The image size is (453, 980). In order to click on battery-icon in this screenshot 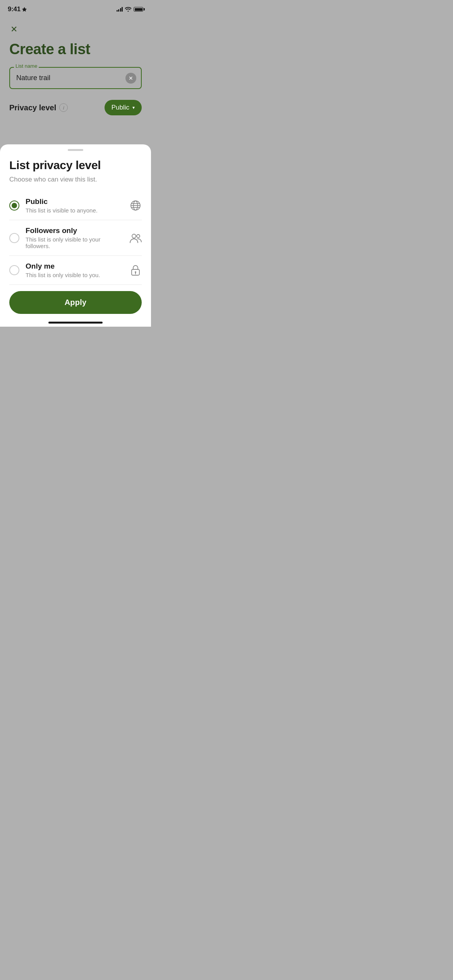, I will do `click(139, 9)`.